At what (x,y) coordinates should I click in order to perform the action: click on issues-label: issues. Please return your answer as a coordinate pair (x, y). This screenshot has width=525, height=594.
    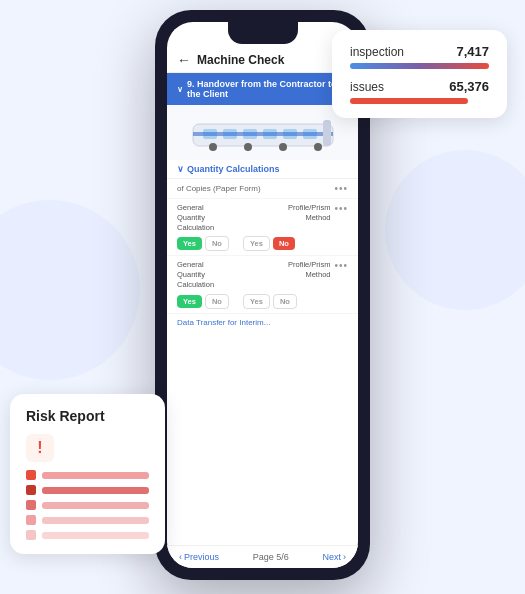
    Looking at the image, I should click on (367, 87).